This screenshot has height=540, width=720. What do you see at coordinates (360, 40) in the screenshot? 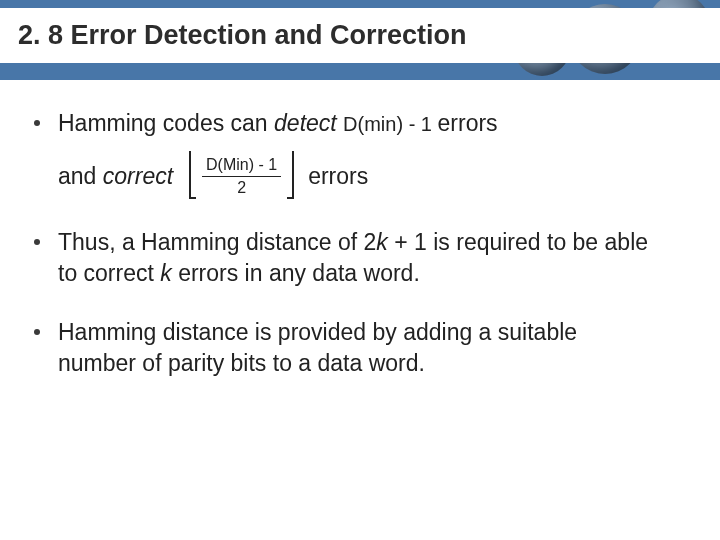
I see `header-band: 2. 8 Error Detection and Correction` at bounding box center [360, 40].